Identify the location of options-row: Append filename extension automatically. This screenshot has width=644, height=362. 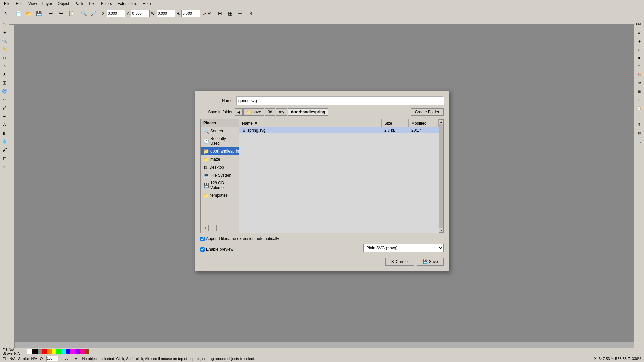
(322, 239).